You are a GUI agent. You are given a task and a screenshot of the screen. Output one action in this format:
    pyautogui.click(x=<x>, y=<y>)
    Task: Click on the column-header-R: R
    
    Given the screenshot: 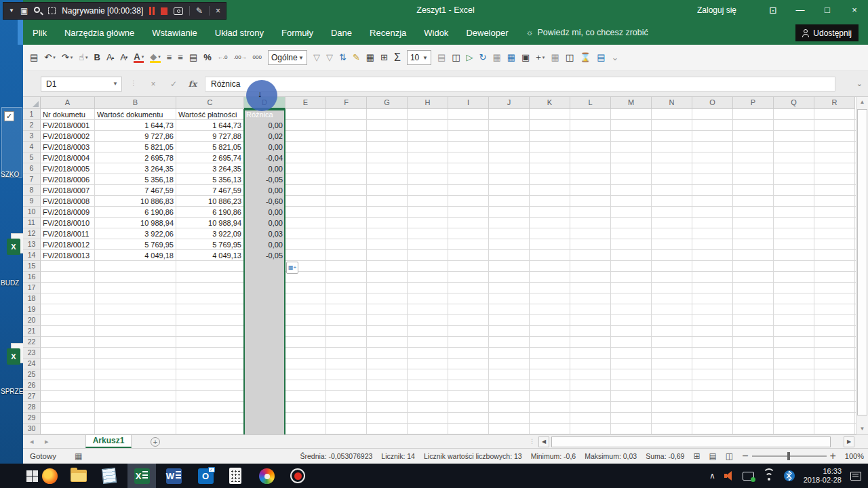 What is the action you would take?
    pyautogui.click(x=835, y=103)
    